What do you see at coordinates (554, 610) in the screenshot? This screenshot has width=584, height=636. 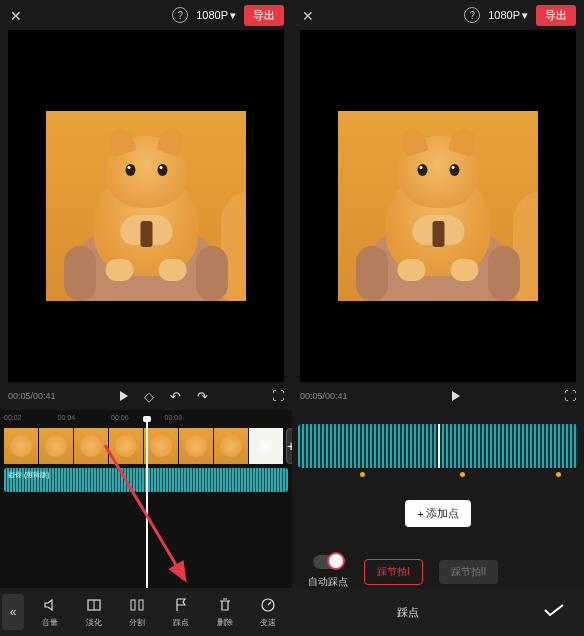 I see `check-icon` at bounding box center [554, 610].